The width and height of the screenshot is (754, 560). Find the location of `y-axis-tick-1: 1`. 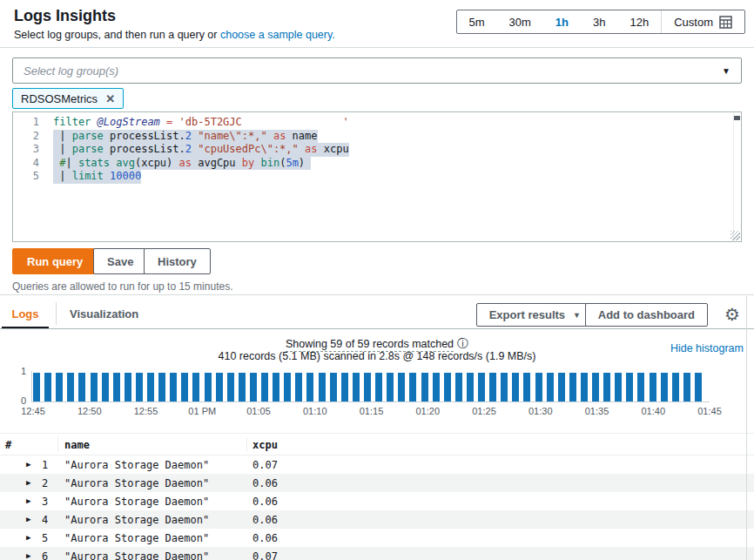

y-axis-tick-1: 1 is located at coordinates (16, 371).